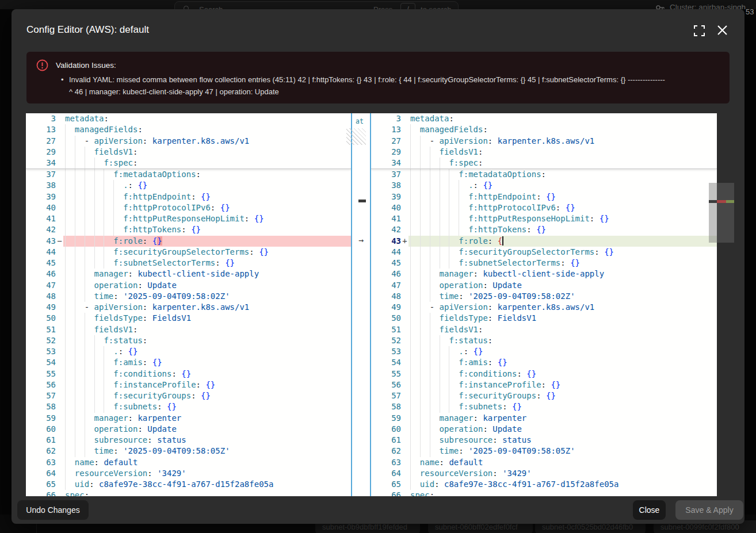  What do you see at coordinates (189, 241) in the screenshot?
I see `code-line-43: 43−f:role: {}` at bounding box center [189, 241].